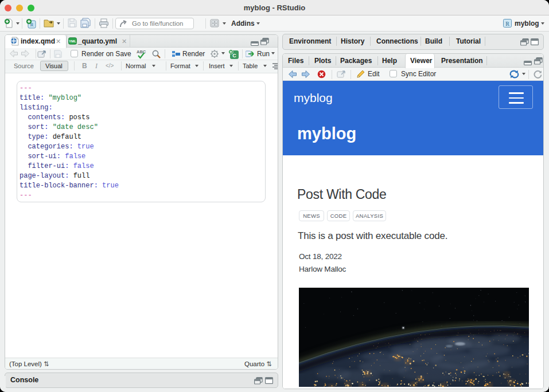 The width and height of the screenshot is (549, 392). What do you see at coordinates (141, 52) in the screenshot?
I see `svg-text: ABC` at bounding box center [141, 52].